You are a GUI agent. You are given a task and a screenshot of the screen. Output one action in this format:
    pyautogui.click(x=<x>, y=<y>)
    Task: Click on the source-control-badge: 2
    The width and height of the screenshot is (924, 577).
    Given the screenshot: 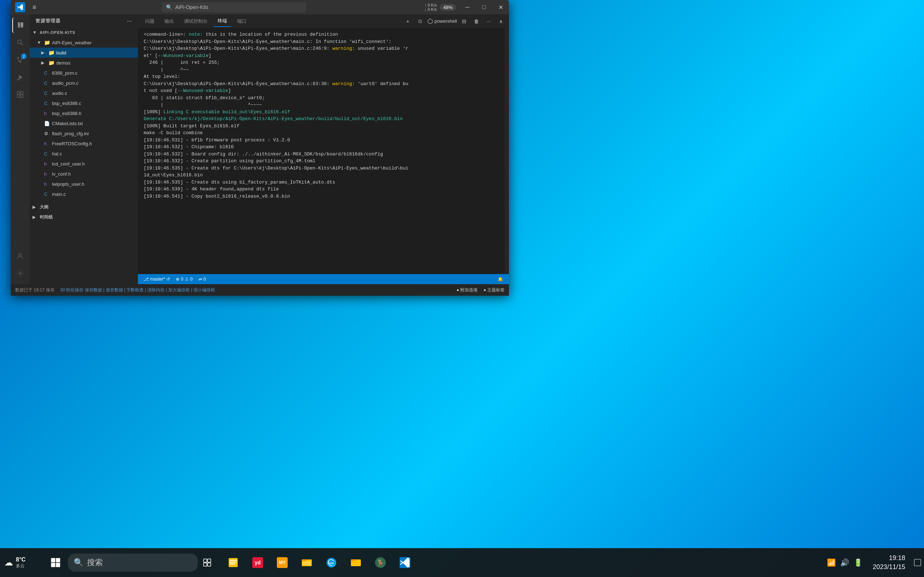 What is the action you would take?
    pyautogui.click(x=24, y=56)
    